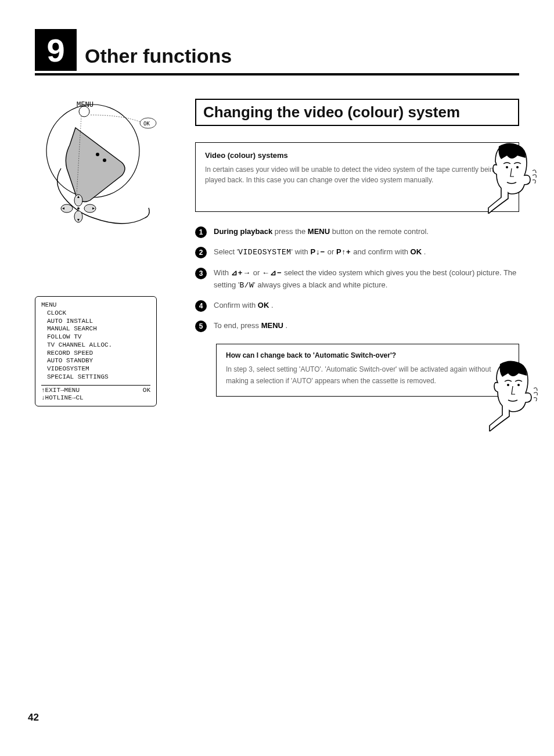  What do you see at coordinates (56, 50) in the screenshot?
I see `chapter-number-box: 9` at bounding box center [56, 50].